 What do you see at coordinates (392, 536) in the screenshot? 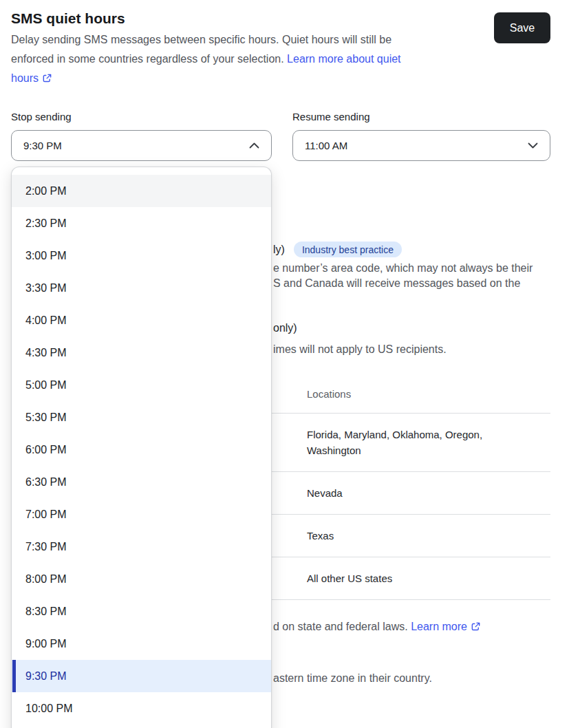
I see `table-row: Texas` at bounding box center [392, 536].